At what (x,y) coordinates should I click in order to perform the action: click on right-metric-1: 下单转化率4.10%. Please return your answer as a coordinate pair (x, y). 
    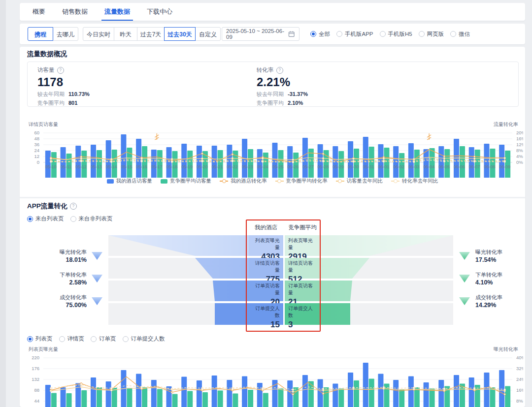
    Looking at the image, I should click on (502, 279).